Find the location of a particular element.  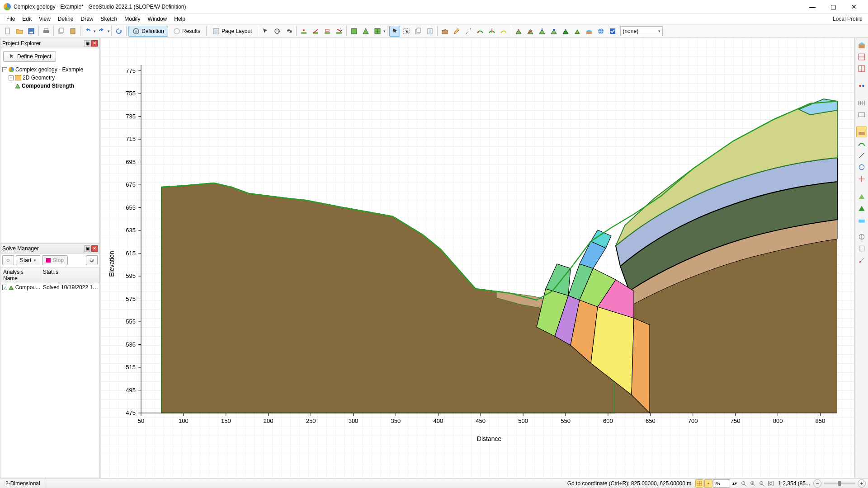

col-analysis-name: Analysis Name is located at coordinates (20, 275).